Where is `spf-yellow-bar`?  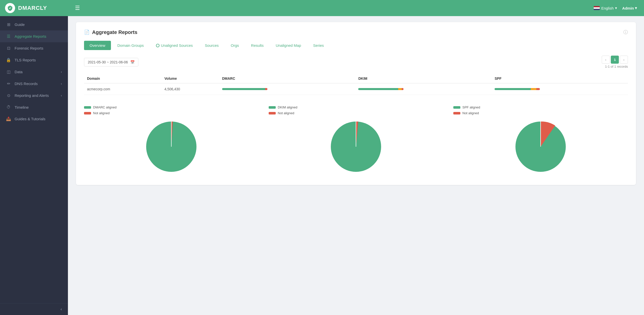
spf-yellow-bar is located at coordinates (534, 89).